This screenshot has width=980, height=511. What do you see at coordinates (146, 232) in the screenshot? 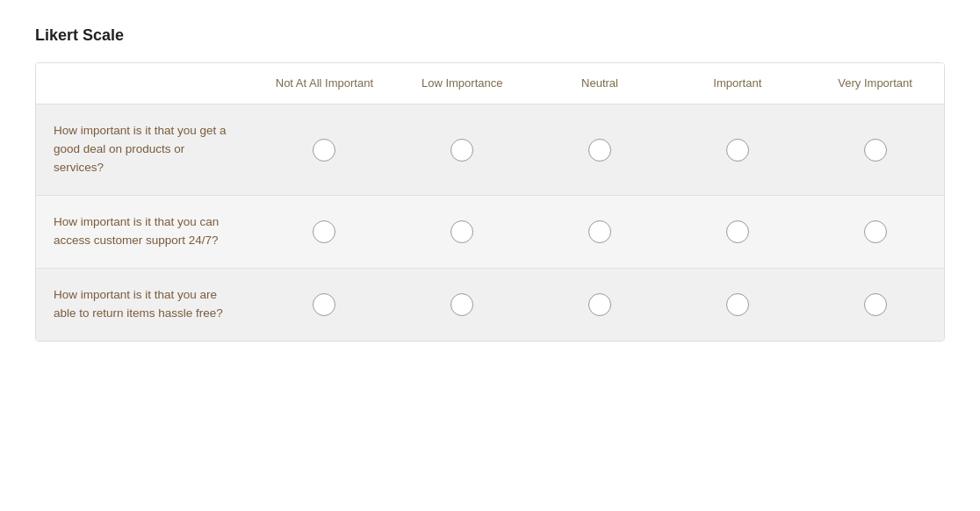
I see `question-2: How important is it that you can access …` at bounding box center [146, 232].